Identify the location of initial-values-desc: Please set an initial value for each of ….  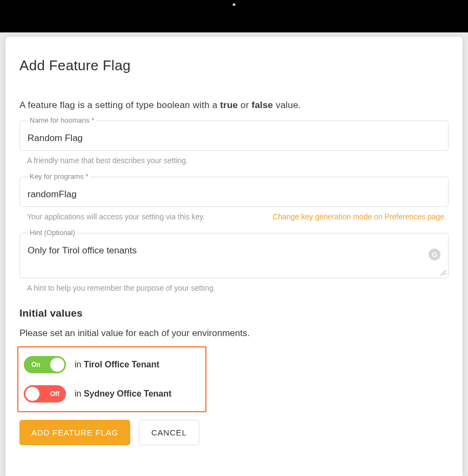
(234, 333).